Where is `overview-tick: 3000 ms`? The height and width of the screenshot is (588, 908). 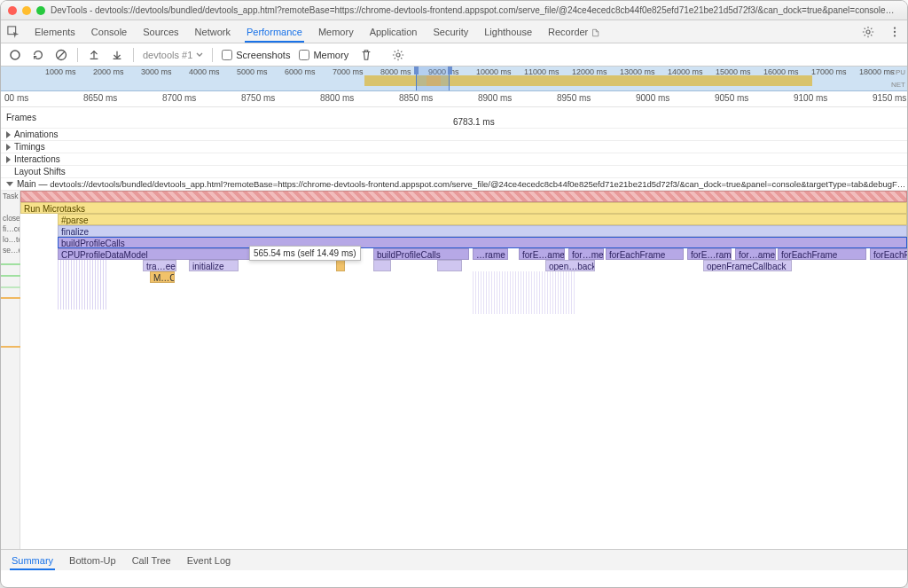
overview-tick: 3000 ms is located at coordinates (156, 72).